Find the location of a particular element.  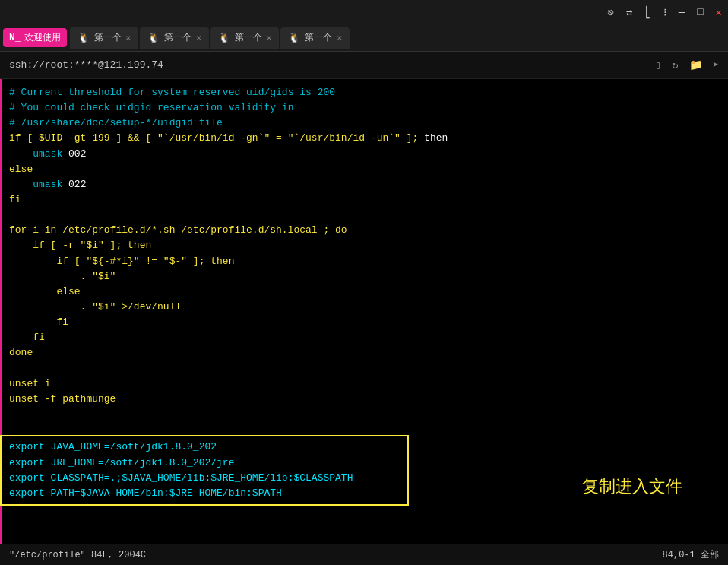

term-line-blank1 is located at coordinates (364, 215).